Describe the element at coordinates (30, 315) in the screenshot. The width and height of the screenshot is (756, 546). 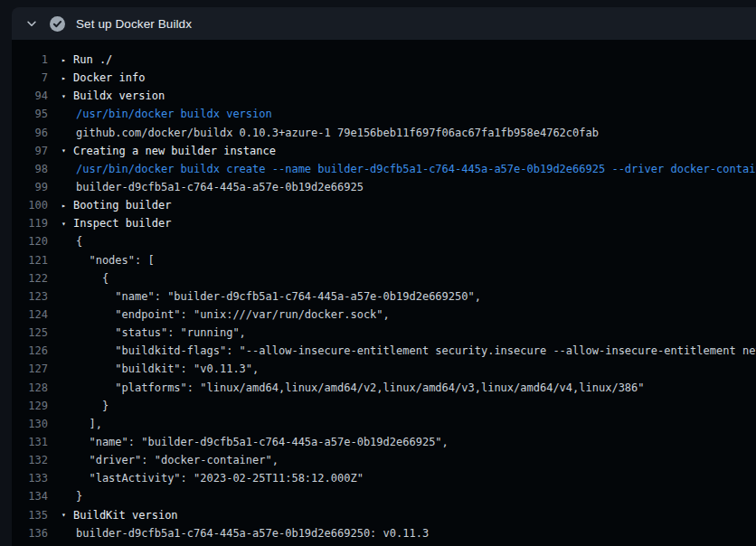
I see `line-number: 124` at that location.